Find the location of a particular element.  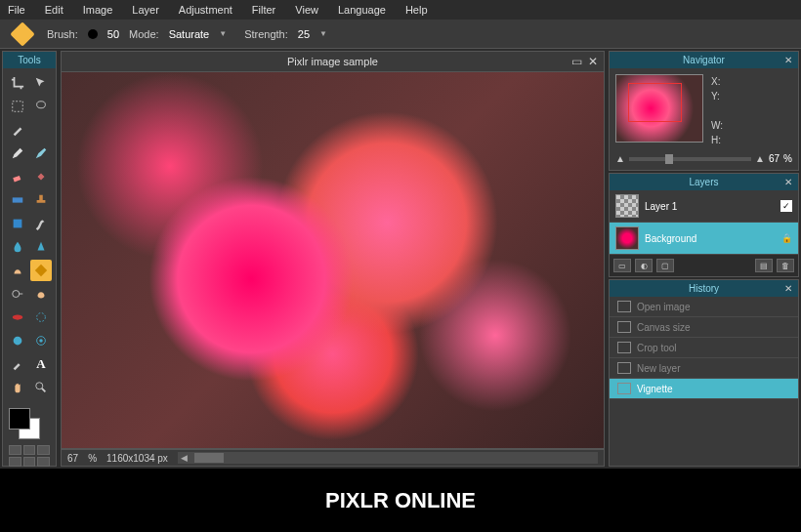

wand-tool is located at coordinates (18, 130).